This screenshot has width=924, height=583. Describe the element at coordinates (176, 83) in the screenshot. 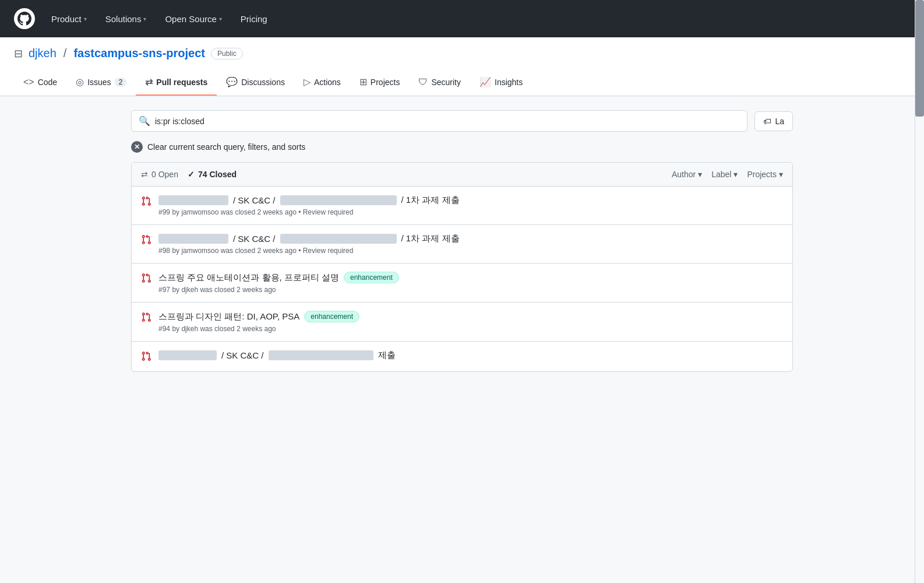

I see `tab-pull-requests: ⇄ Pull requests` at that location.